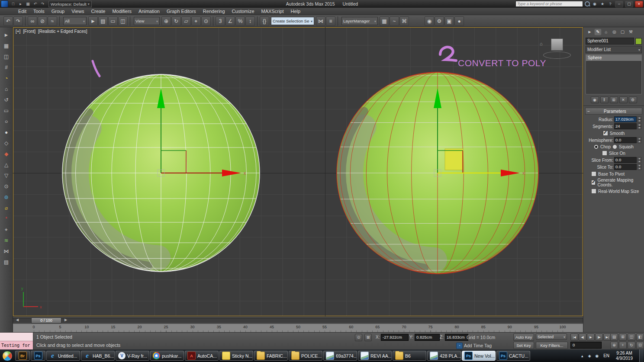 This screenshot has width=644, height=362. What do you see at coordinates (4, 4) in the screenshot?
I see `3dsmax-logo-icon` at bounding box center [4, 4].